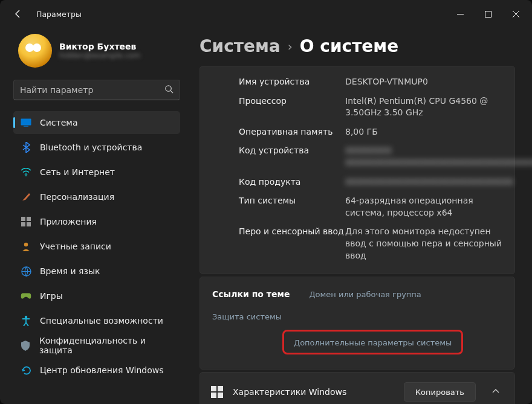 This screenshot has width=532, height=404. Describe the element at coordinates (51, 296) in the screenshot. I see `nav-label: Игры` at that location.